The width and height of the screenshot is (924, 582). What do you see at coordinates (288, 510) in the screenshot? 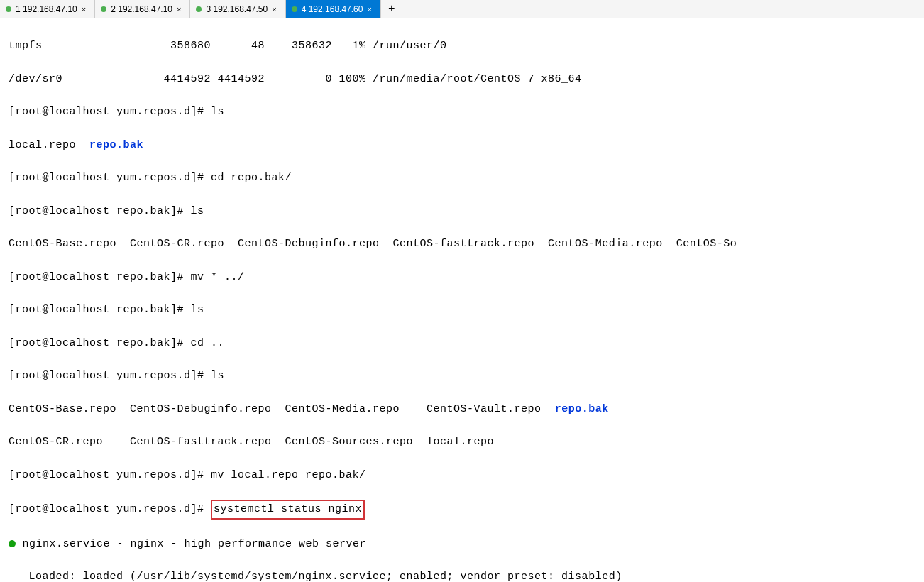
I see `highlight-box: systemctl status nginx` at bounding box center [288, 510].